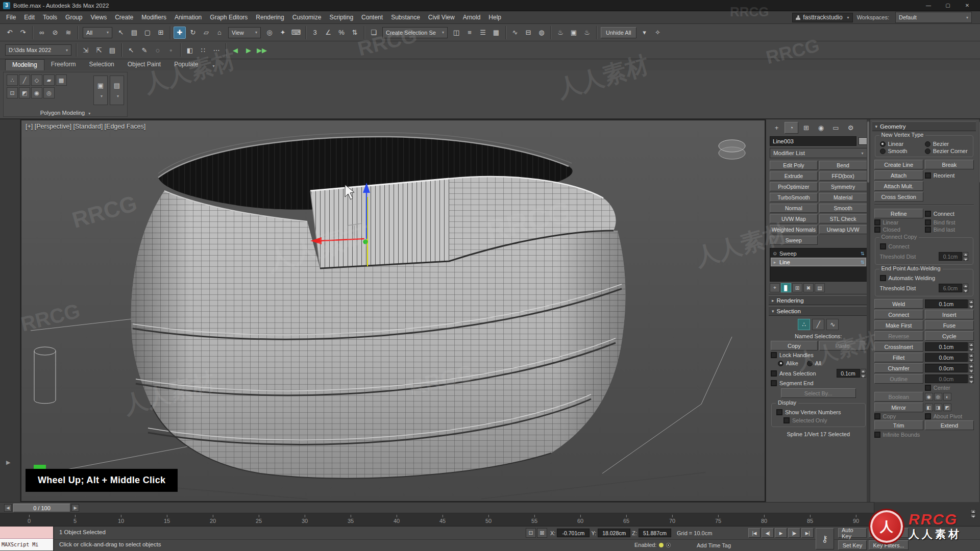  Describe the element at coordinates (946, 379) in the screenshot. I see `outline-value: 0.0cm` at that location.